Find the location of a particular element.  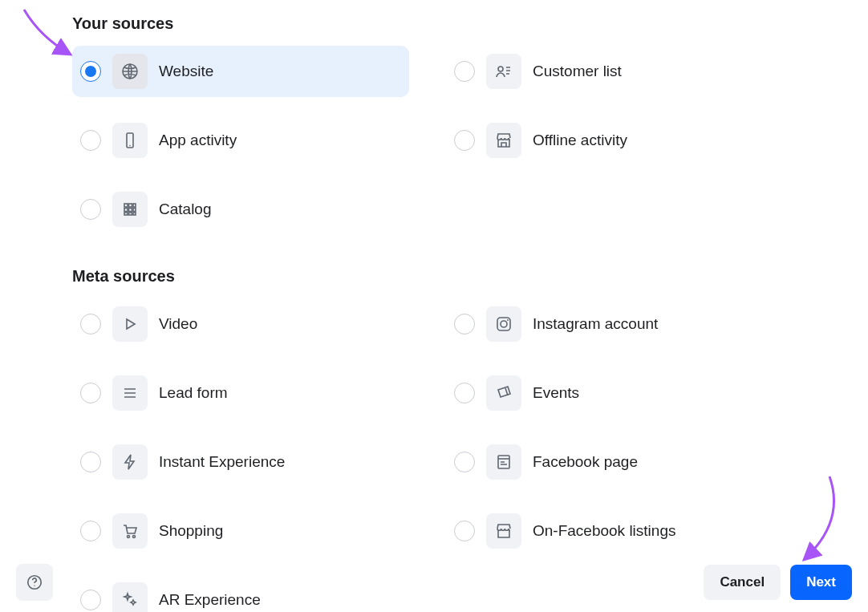

radio-lead-form is located at coordinates (91, 393).